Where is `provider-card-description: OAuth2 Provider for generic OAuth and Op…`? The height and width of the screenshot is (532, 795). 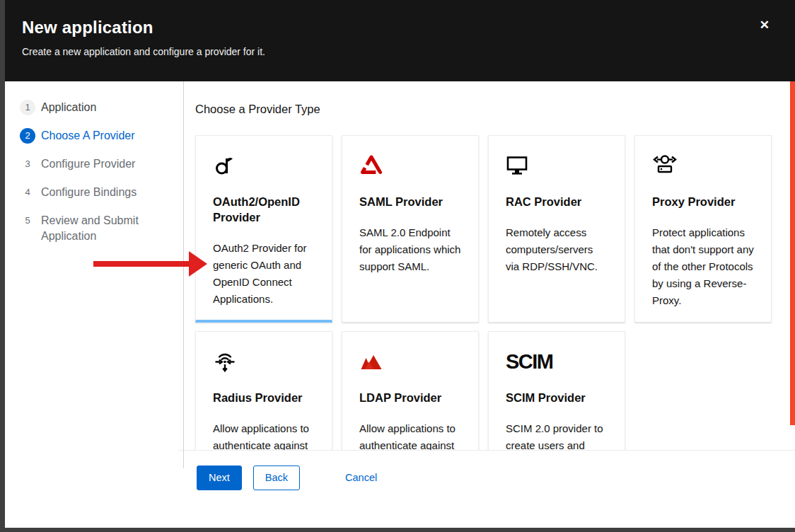
provider-card-description: OAuth2 Provider for generic OAuth and Op… is located at coordinates (264, 274).